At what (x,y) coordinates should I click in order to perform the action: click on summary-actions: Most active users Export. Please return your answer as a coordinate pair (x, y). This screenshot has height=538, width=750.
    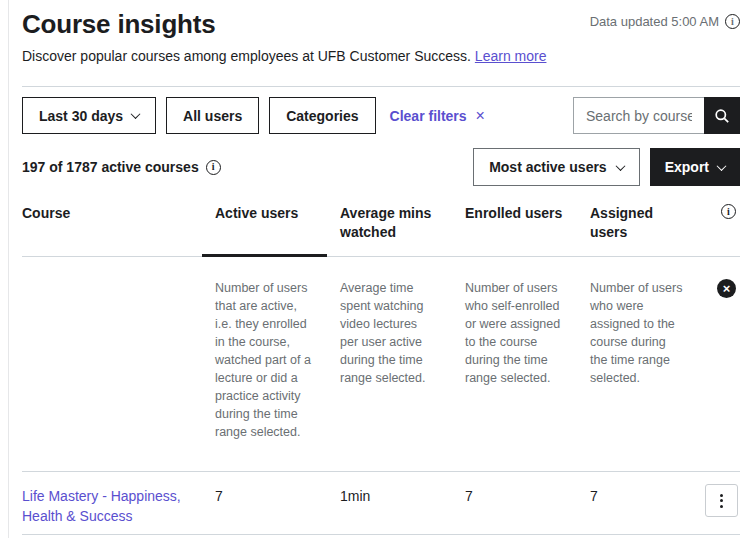
    Looking at the image, I should click on (606, 167).